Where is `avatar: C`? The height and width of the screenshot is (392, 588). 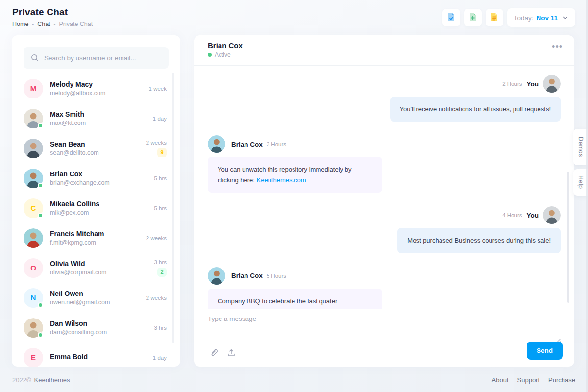
avatar: C is located at coordinates (33, 208).